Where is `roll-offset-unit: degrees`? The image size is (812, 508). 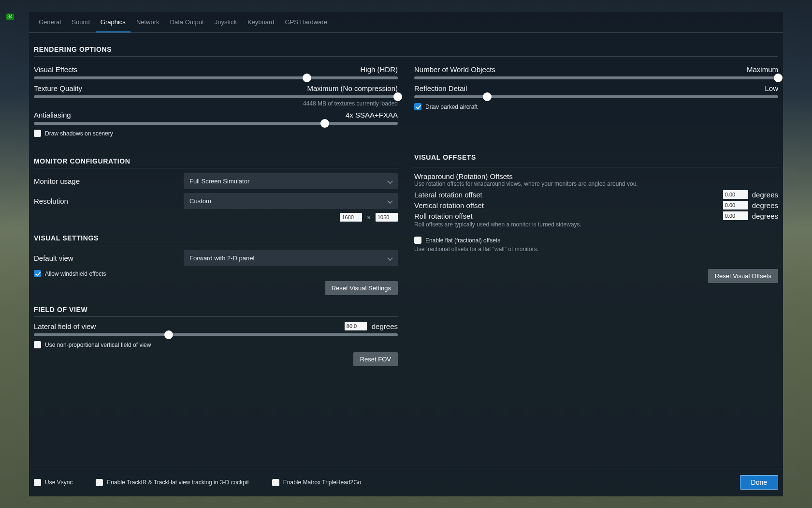 roll-offset-unit: degrees is located at coordinates (765, 216).